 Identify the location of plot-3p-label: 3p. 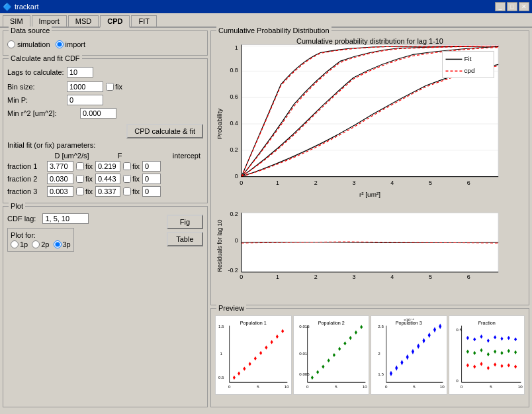
(67, 244).